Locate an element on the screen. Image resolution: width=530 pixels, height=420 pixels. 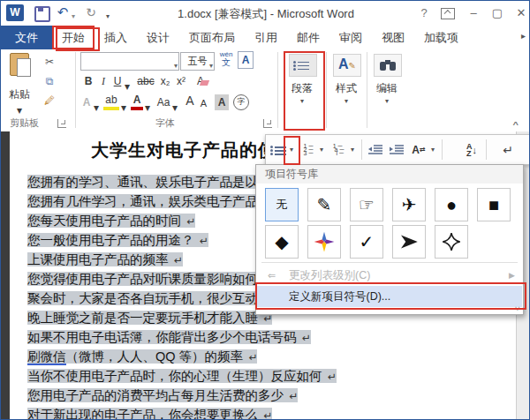
highlight-dropdown-arrow: ▾ is located at coordinates (124, 108).